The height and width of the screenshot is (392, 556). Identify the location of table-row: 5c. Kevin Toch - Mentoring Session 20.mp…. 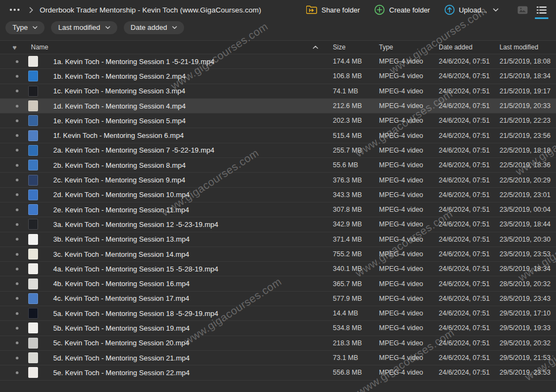
(278, 343).